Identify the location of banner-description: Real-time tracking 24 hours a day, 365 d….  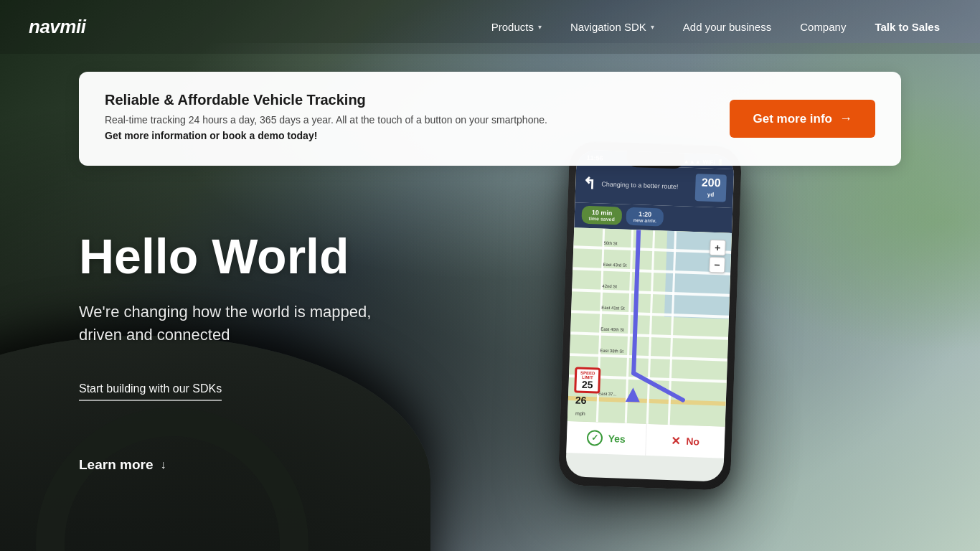
(326, 120).